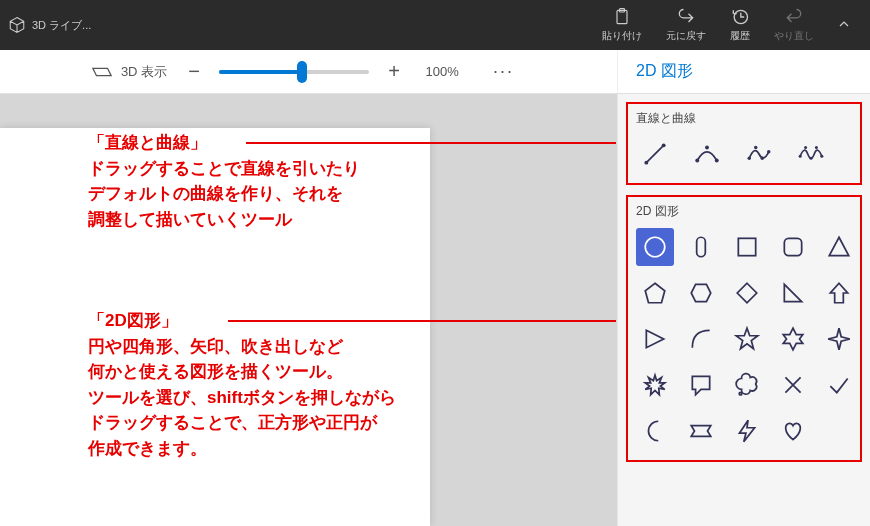  Describe the element at coordinates (655, 339) in the screenshot. I see `triangle-right-icon` at that location.